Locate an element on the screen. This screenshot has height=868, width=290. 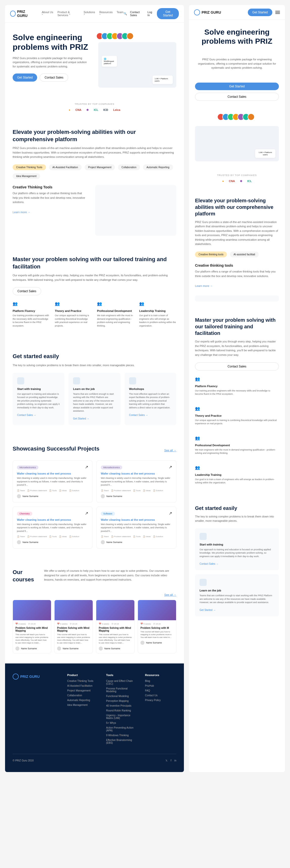
linkedin-icon: in is located at coordinates (175, 761).